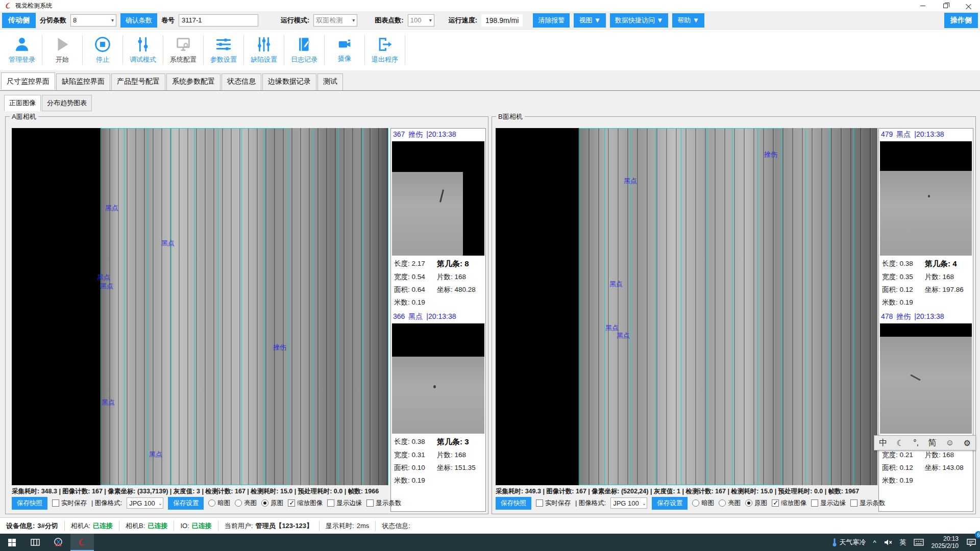  Describe the element at coordinates (950, 443) in the screenshot. I see `ime-emoji-icon: ☺` at that location.